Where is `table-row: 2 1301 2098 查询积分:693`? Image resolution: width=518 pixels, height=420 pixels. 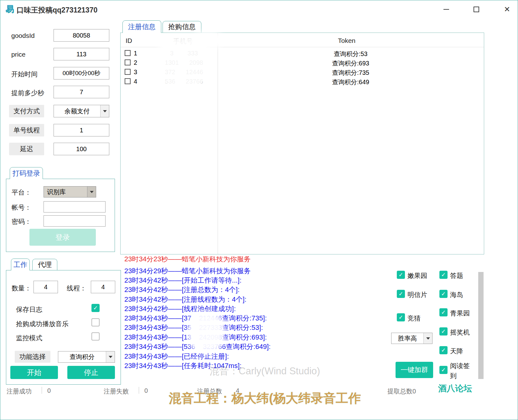 table-row: 2 1301 2098 查询积分:693 is located at coordinates (302, 63).